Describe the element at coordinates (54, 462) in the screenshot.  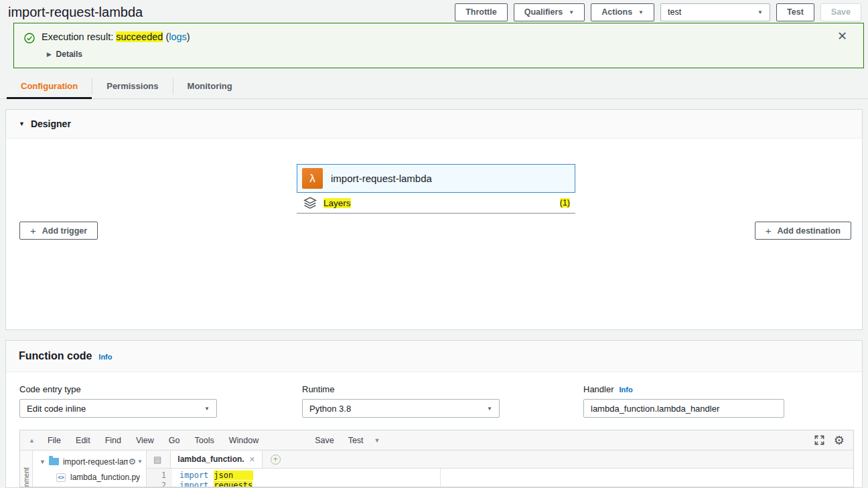
I see `folder-icon` at that location.